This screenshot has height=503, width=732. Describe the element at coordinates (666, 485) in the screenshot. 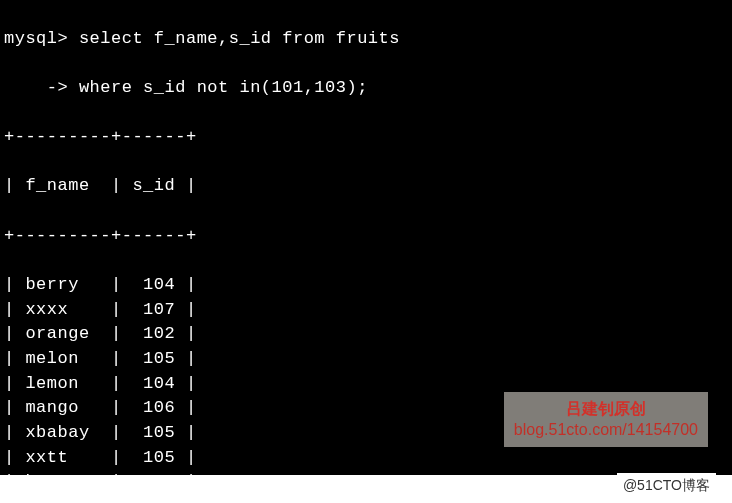

I see `attribution: @51CTO博客` at that location.